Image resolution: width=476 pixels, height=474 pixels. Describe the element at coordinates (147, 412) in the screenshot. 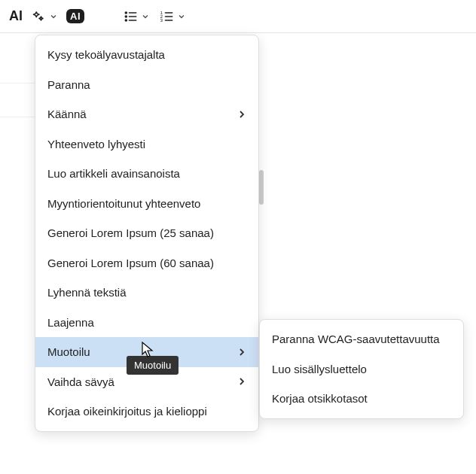

I see `menu-item: Korjaa oikeinkirjoitus ja kielioppi` at that location.